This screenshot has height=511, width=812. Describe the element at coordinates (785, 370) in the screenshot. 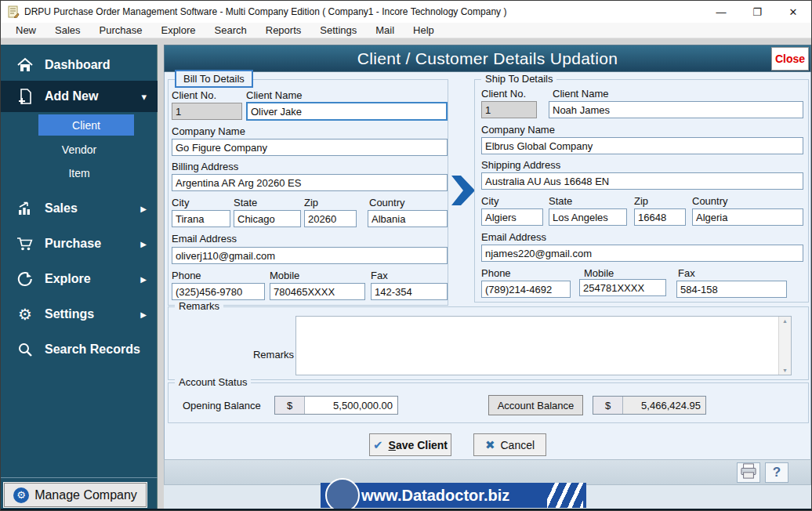

I see `scroll-down-icon: ▼` at that location.